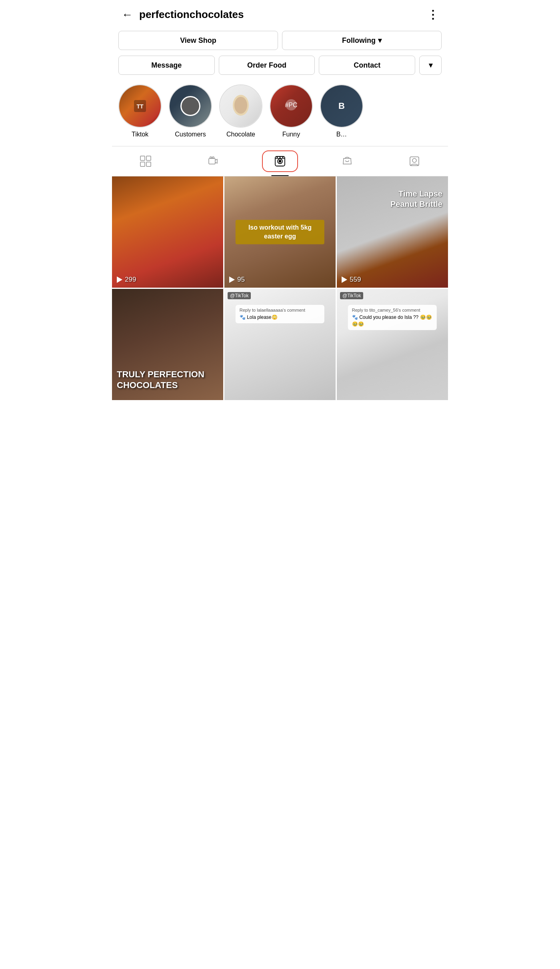 Image resolution: width=560 pixels, height=969 pixels. What do you see at coordinates (416, 199) in the screenshot?
I see `reel-text-3: Time LapsePeanut Brittle` at bounding box center [416, 199].